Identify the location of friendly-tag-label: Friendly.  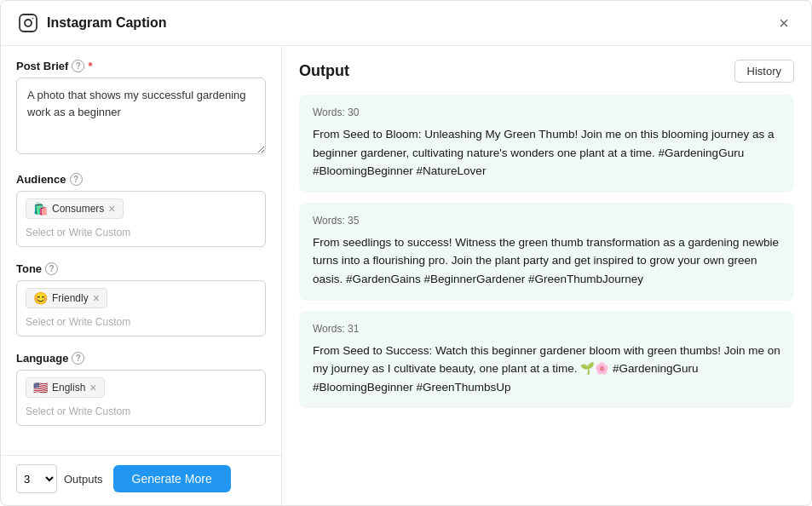
(70, 298).